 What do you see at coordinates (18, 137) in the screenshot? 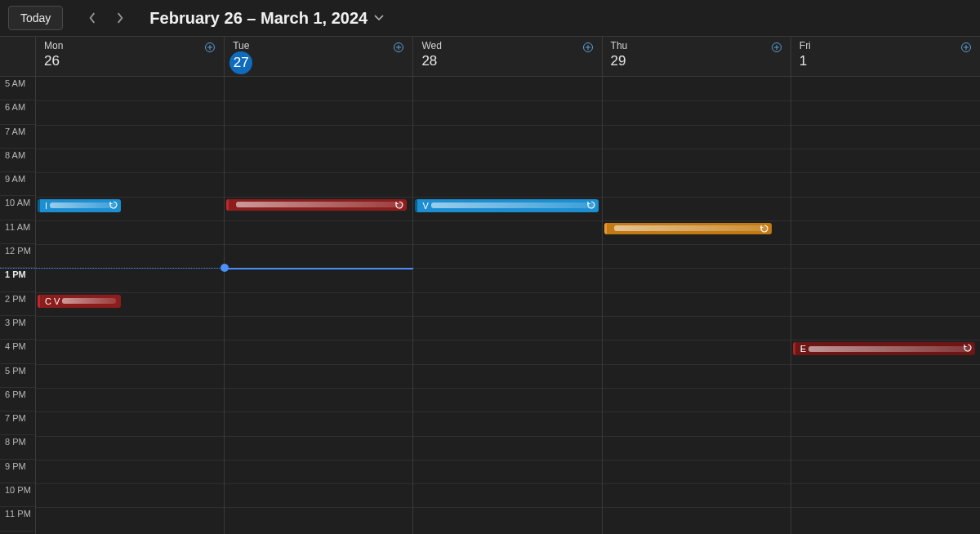
I see `time-label: 7 AM` at bounding box center [18, 137].